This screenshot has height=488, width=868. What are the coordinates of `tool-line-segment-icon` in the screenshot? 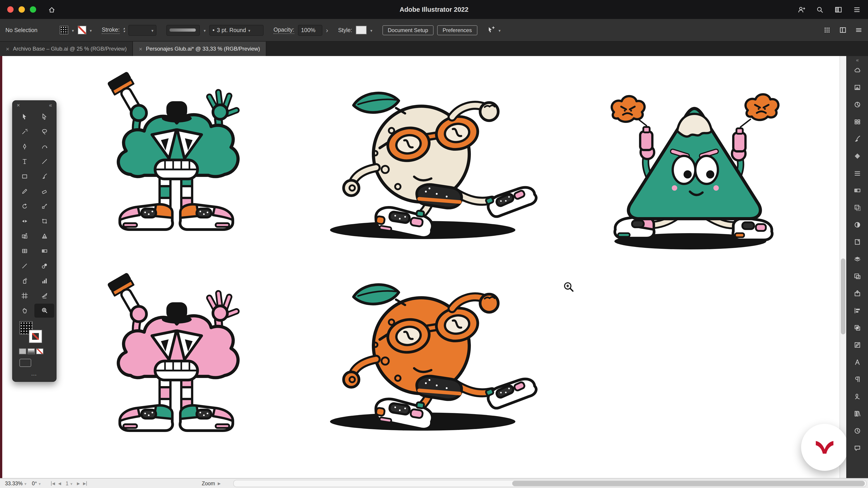 It's located at (44, 162).